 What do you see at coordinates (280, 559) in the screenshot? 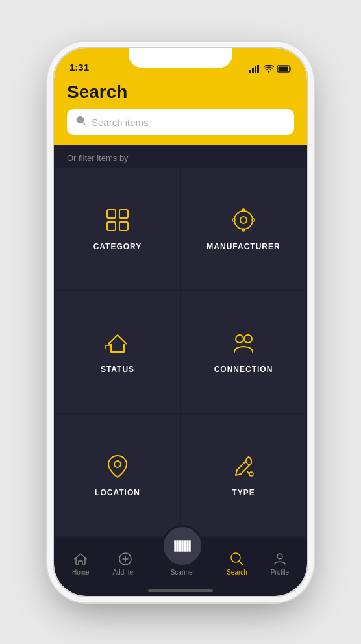
I see `profile-nav-icon` at bounding box center [280, 559].